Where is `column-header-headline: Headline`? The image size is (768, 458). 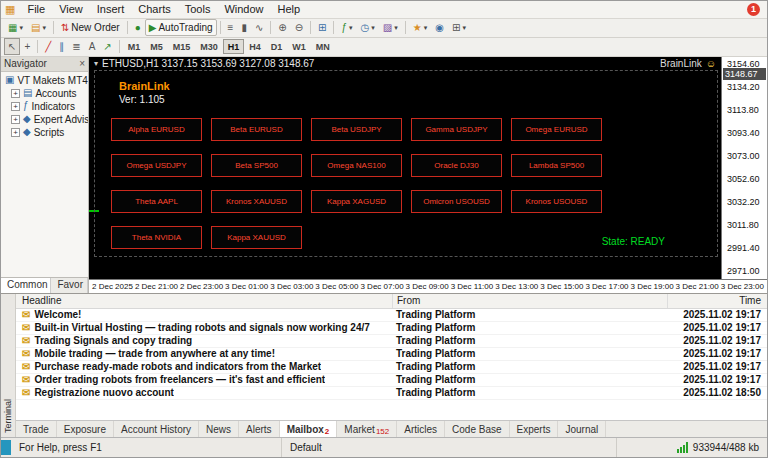
column-header-headline: Headline is located at coordinates (204, 300).